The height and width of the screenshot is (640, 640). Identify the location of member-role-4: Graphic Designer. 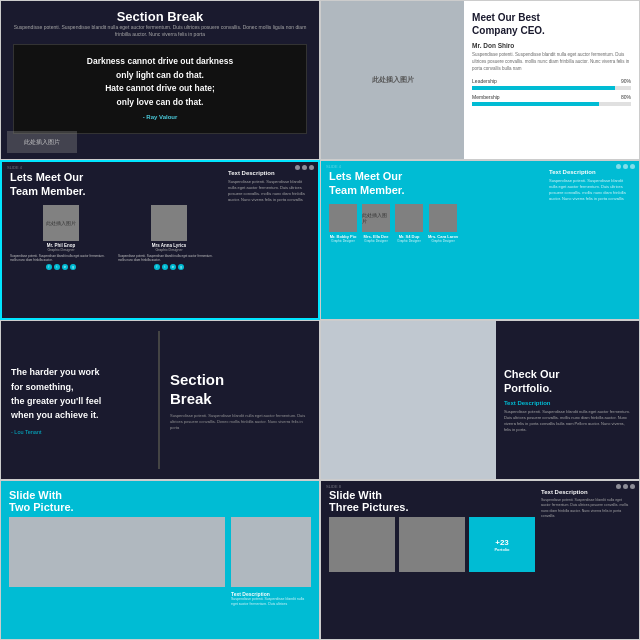
(442, 241).